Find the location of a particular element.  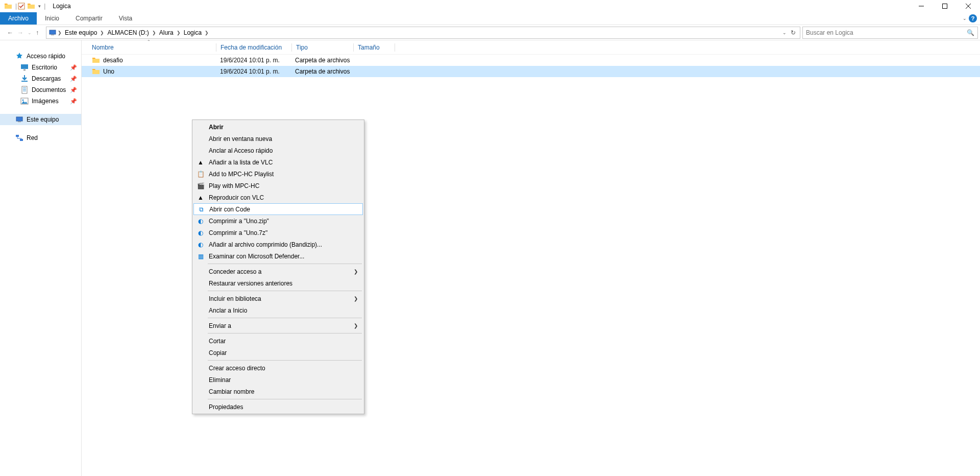

file-row: Uno 19/6/2024 10:01 p. m. Carpeta de arc… is located at coordinates (531, 72).